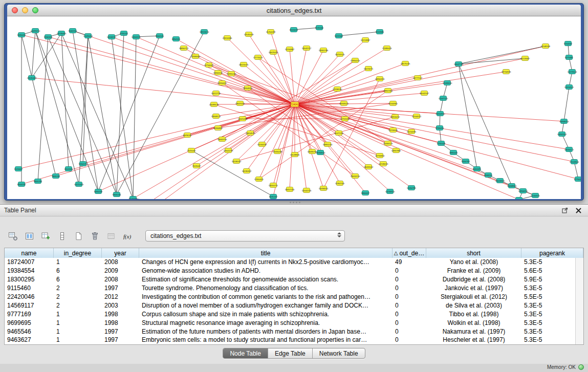 This screenshot has width=588, height=372. Describe the element at coordinates (291, 353) in the screenshot. I see `tab-edge-table: Edge Table` at that location.